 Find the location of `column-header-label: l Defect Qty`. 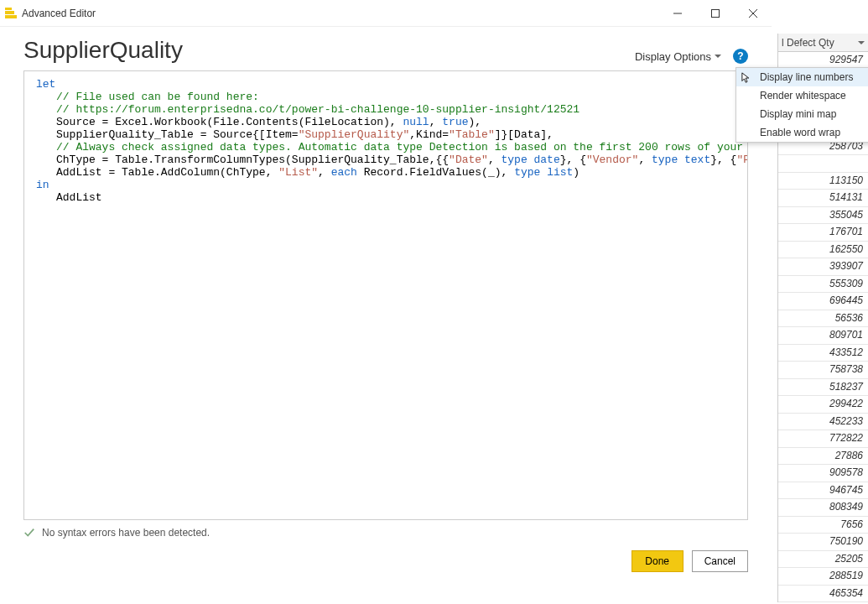

column-header-label: l Defect Qty is located at coordinates (808, 43).